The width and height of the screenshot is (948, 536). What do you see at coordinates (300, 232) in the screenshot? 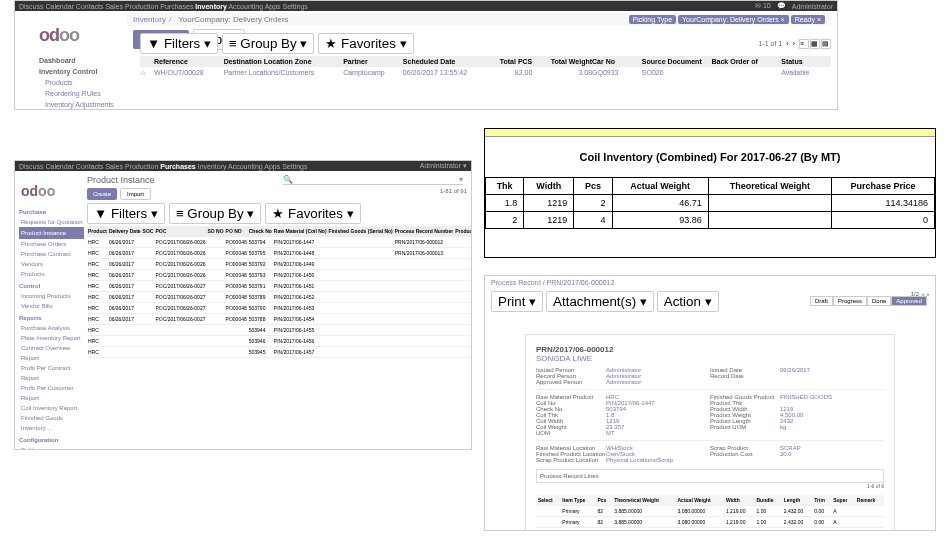
I see `col-header: Raw Material (Coil No)` at bounding box center [300, 232].